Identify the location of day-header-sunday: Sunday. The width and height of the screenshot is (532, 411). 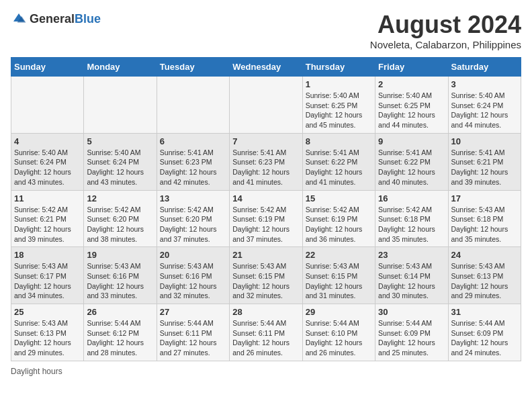
(48, 67).